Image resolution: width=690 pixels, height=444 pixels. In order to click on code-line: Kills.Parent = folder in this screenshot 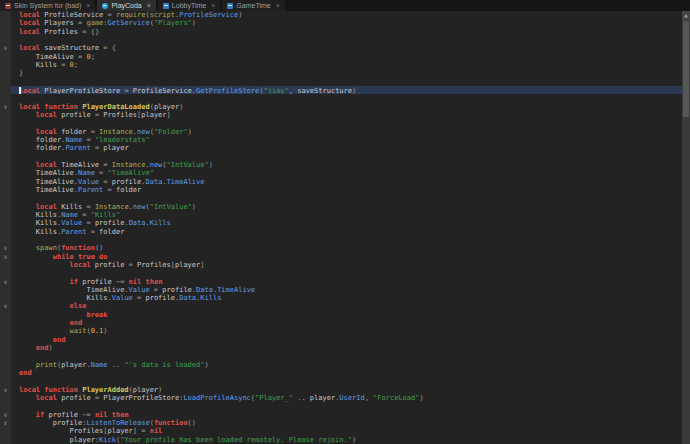, I will do `click(345, 232)`.